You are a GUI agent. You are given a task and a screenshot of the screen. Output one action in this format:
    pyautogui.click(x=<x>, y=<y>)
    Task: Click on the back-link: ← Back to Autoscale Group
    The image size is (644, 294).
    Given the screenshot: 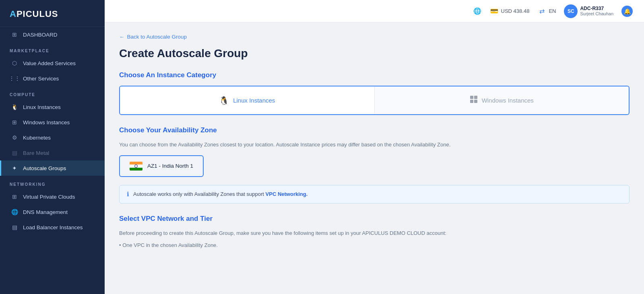 What is the action you would take?
    pyautogui.click(x=374, y=37)
    